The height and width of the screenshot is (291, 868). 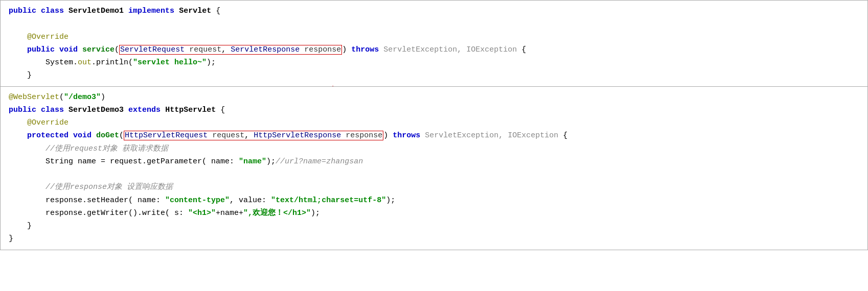 What do you see at coordinates (434, 136) in the screenshot?
I see `bot-line-4: protected void doGet(HttpServletRequest …` at bounding box center [434, 136].